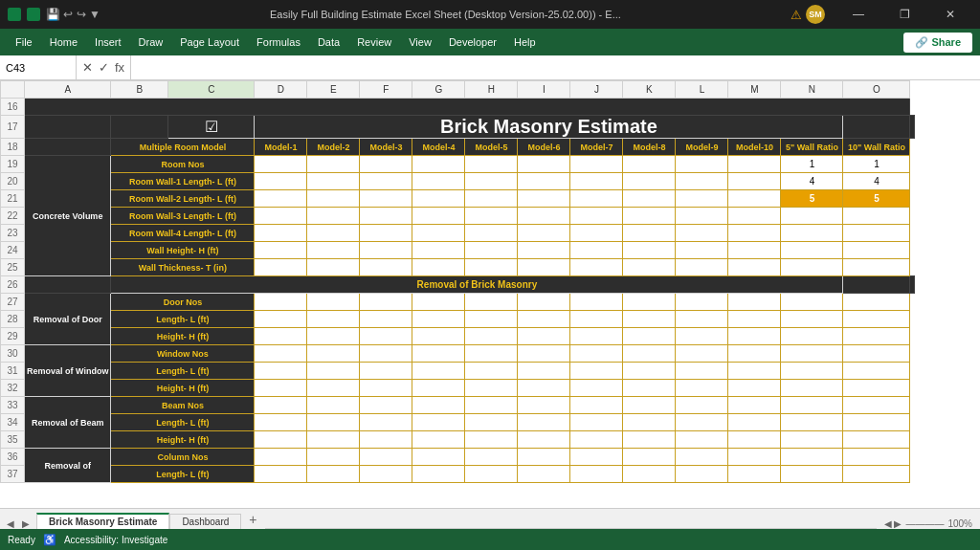 The image size is (980, 550). Describe the element at coordinates (597, 337) in the screenshot. I see `r29-j` at that location.